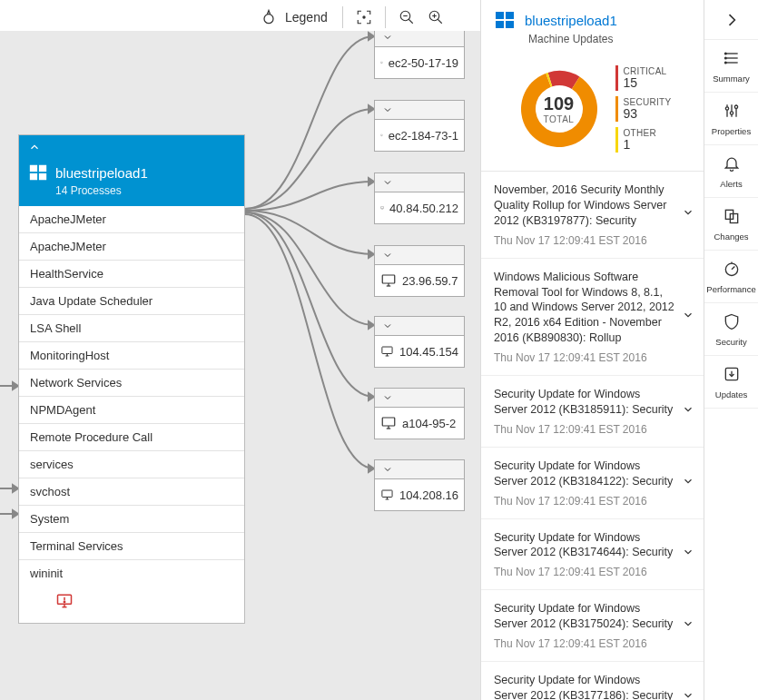  Describe the element at coordinates (132, 171) in the screenshot. I see `machine-card-header: bluestripeload1 14 Processes` at that location.